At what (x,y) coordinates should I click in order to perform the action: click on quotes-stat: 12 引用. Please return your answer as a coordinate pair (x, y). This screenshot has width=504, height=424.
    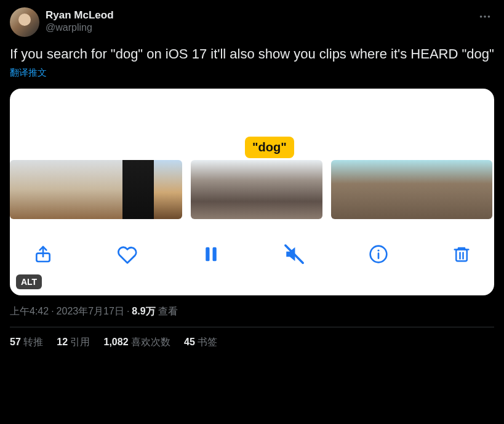
    Looking at the image, I should click on (73, 342).